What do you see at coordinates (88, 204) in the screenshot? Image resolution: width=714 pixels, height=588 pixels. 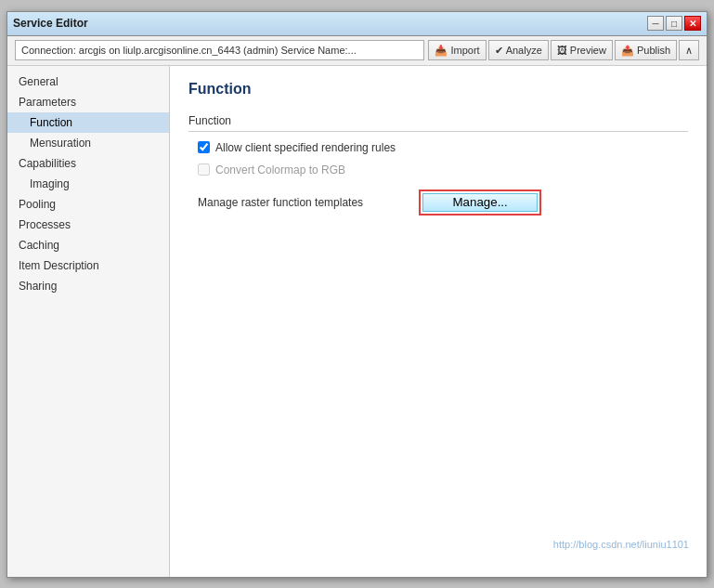 I see `sidebar-item-pooling: Pooling` at bounding box center [88, 204].